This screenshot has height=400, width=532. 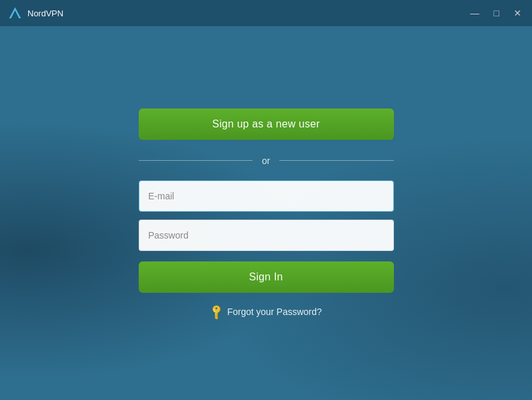 What do you see at coordinates (275, 312) in the screenshot?
I see `forgot-password-label: Forgot your Password?` at bounding box center [275, 312].